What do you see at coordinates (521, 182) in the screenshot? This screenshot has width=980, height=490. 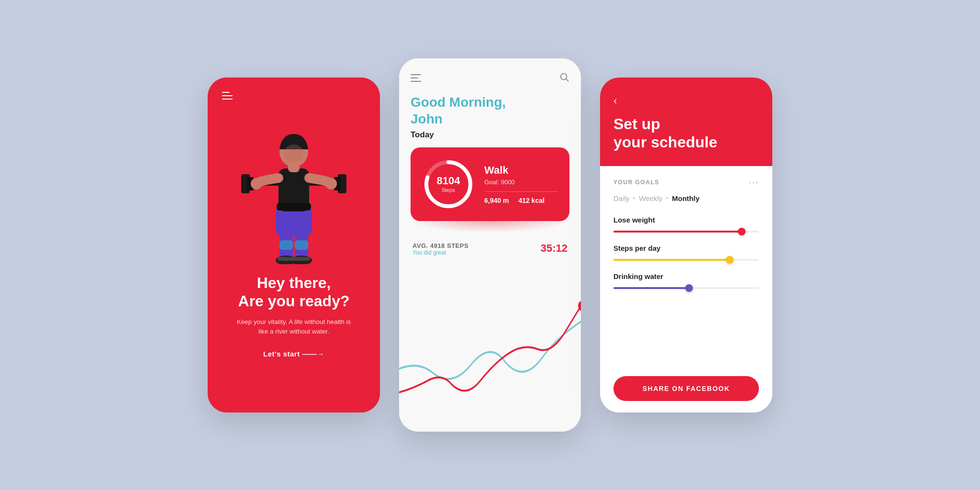 I see `walk-goal: Goal: 9000` at bounding box center [521, 182].